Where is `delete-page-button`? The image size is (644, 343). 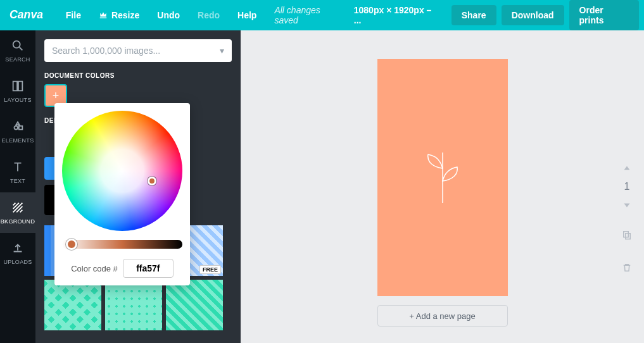
delete-page-button is located at coordinates (627, 269).